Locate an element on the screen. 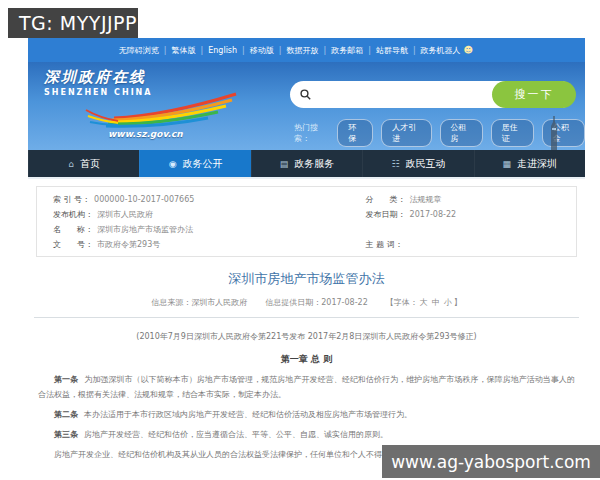 This screenshot has width=600, height=480. nav-item-about-shenzhen: ▦ 走进深圳 is located at coordinates (530, 164).